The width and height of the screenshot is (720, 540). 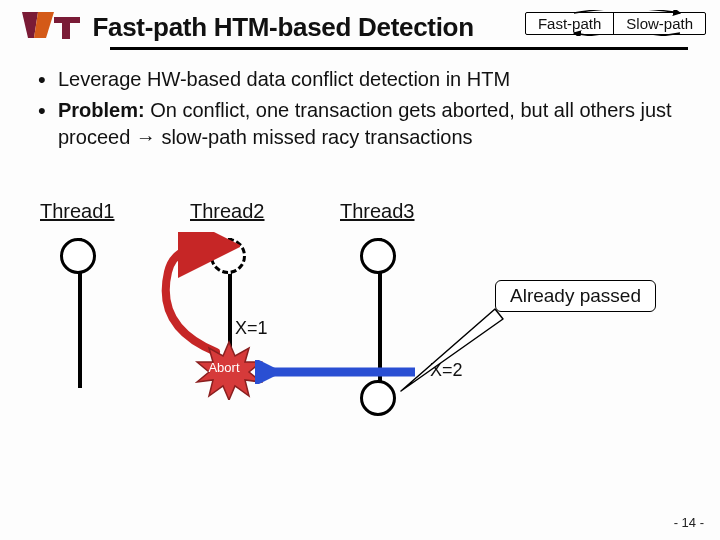 I want to click on page-title: Fast-path HTM-based Detection, so click(x=282, y=28).